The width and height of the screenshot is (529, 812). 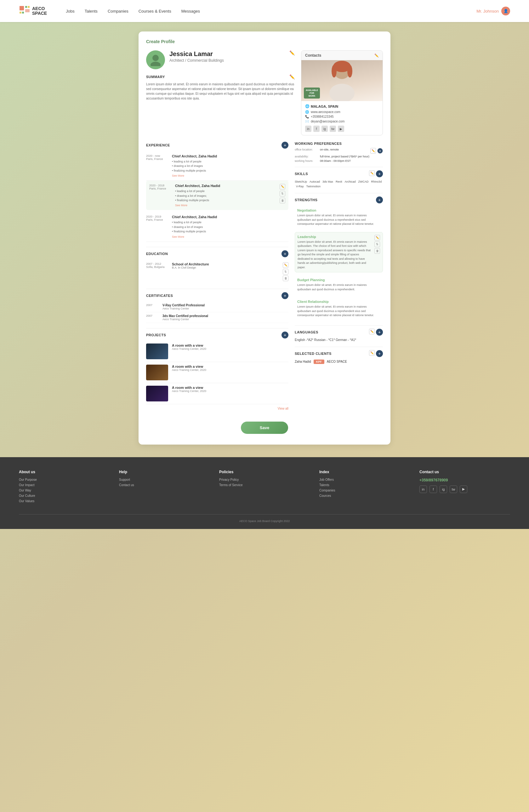 I want to click on logo-text-line2: SPACE, so click(x=40, y=13).